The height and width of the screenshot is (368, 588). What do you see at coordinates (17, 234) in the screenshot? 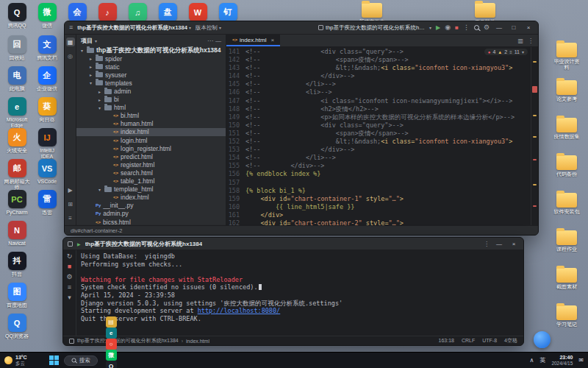
I see `desktop-icon: NNavicat` at bounding box center [17, 234].